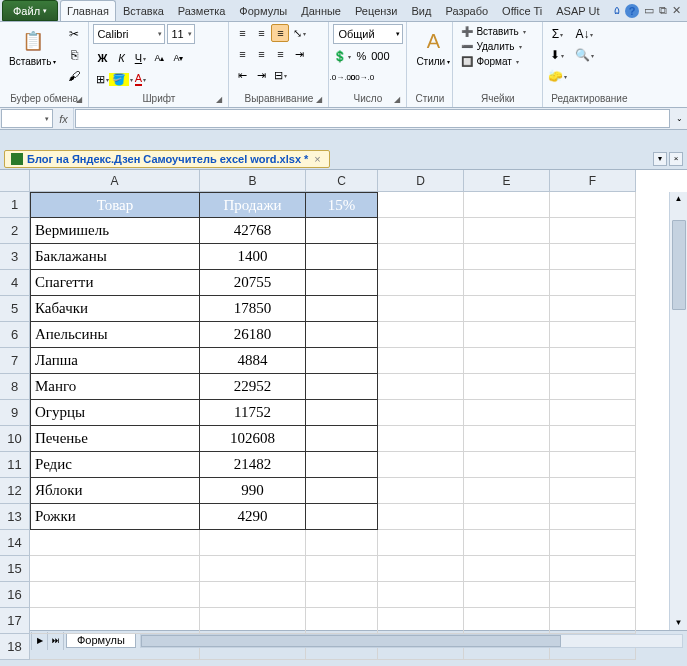  I want to click on row-header-18: 18, so click(15, 647).